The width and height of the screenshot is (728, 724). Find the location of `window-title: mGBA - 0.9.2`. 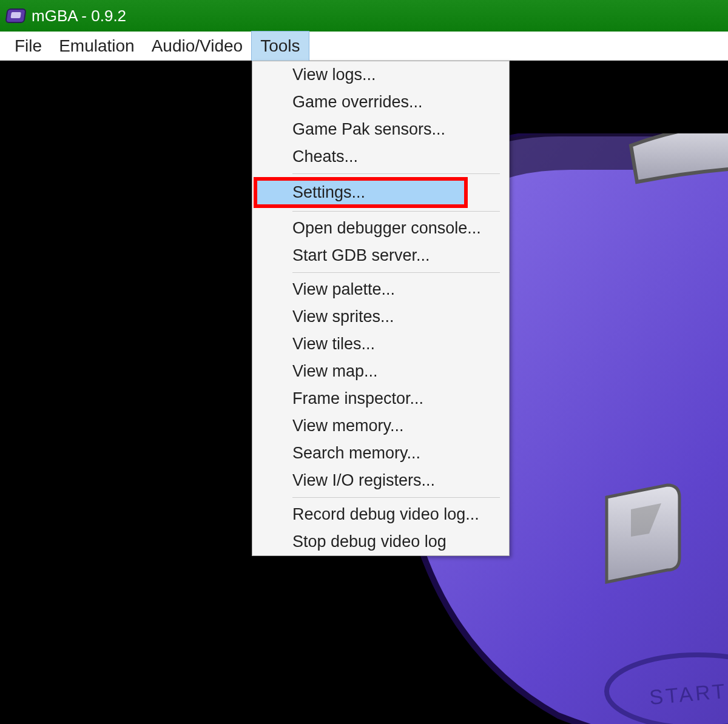

window-title: mGBA - 0.9.2 is located at coordinates (79, 16).